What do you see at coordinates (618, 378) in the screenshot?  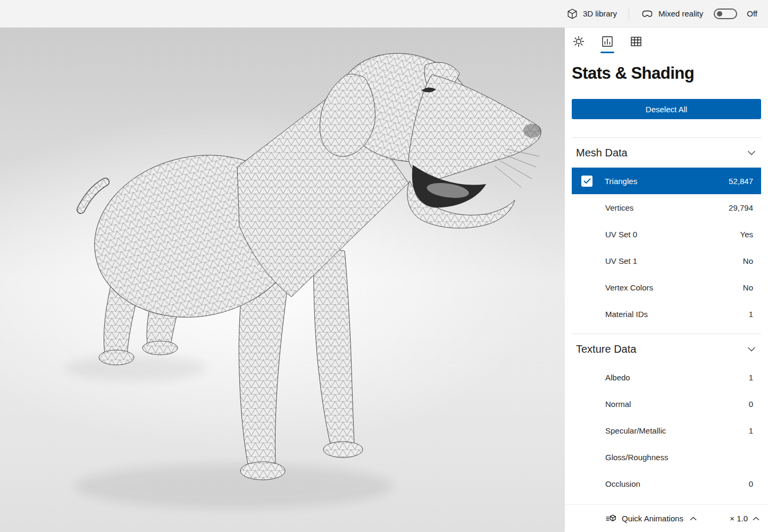 I see `row-label: Albedo` at bounding box center [618, 378].